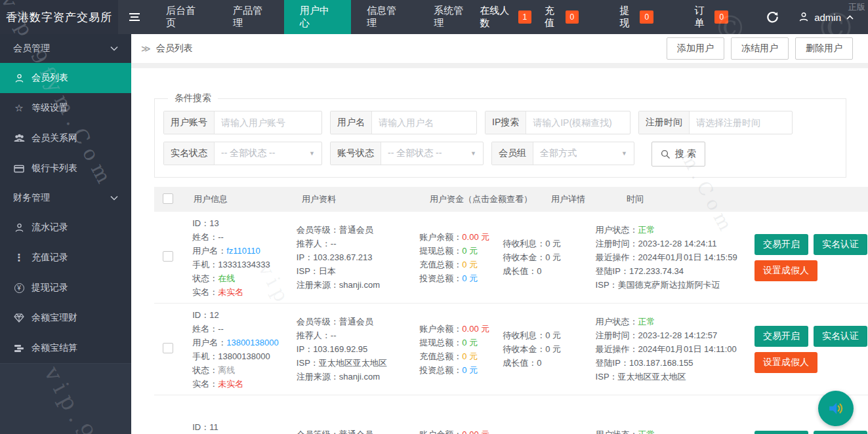 The width and height of the screenshot is (868, 434). Describe the element at coordinates (243, 250) in the screenshot. I see `field-value: fz110110` at that location.